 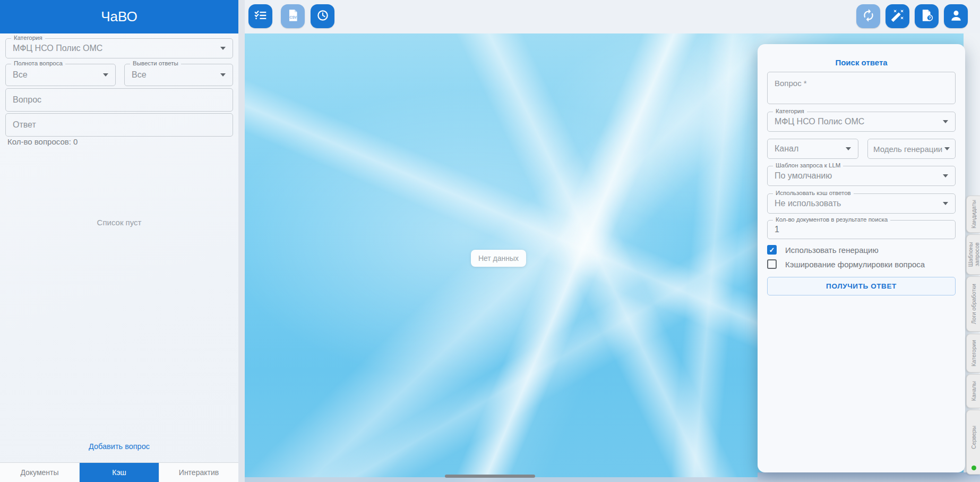 I want to click on history-button, so click(x=323, y=16).